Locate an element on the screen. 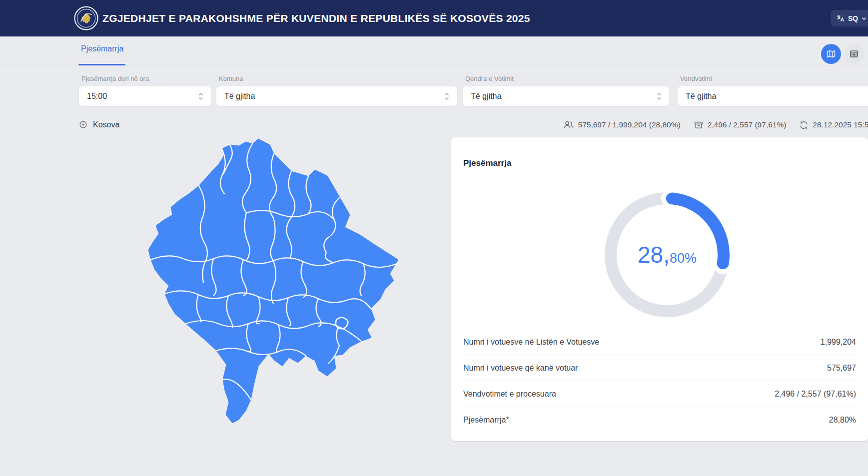  municipality-select: Të gjitha is located at coordinates (337, 96).